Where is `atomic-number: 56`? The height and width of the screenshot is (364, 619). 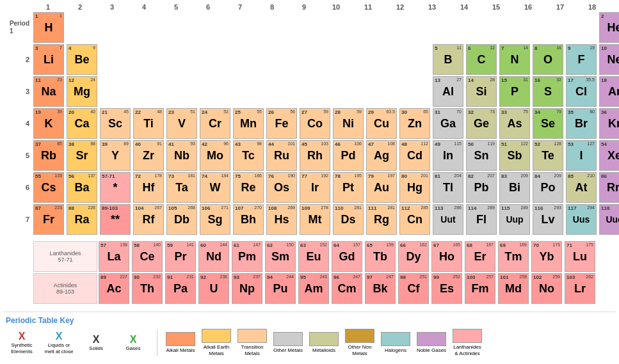
atomic-number: 56 is located at coordinates (72, 177).